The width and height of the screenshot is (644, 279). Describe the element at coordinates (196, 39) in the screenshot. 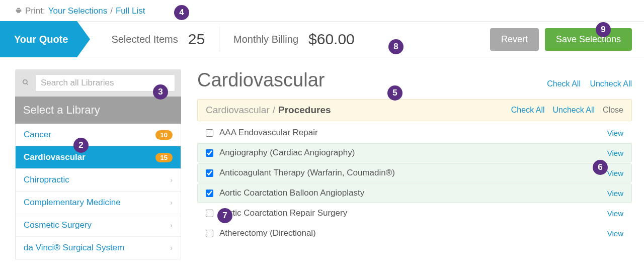

I see `selected-items-value: 25` at that location.